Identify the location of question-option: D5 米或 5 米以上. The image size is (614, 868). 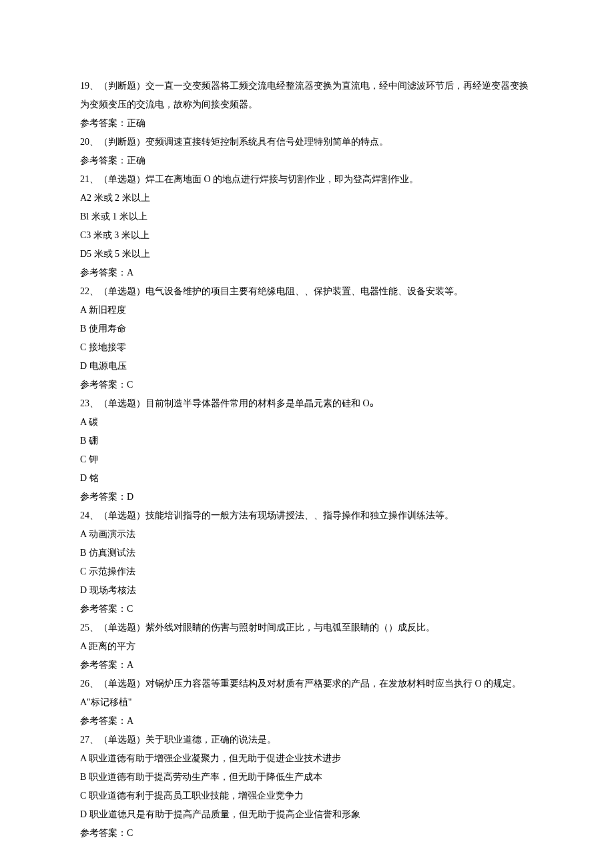
(307, 254).